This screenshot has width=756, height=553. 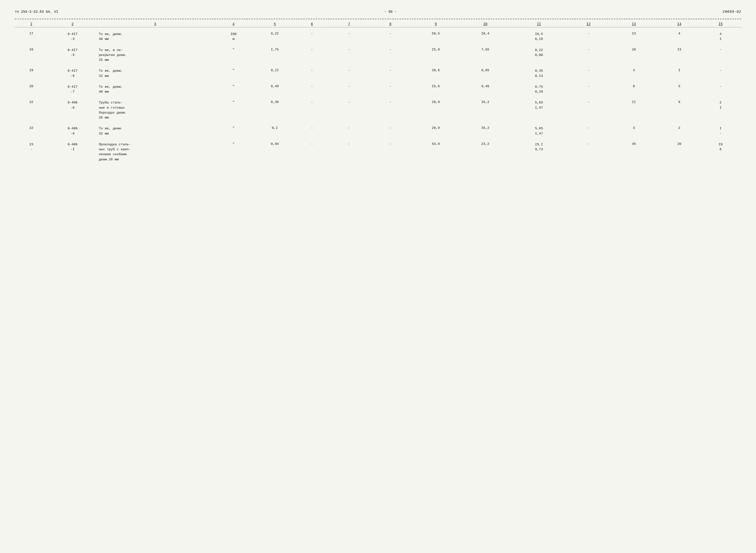 What do you see at coordinates (349, 24) in the screenshot?
I see `col-header-7: 7` at bounding box center [349, 24].